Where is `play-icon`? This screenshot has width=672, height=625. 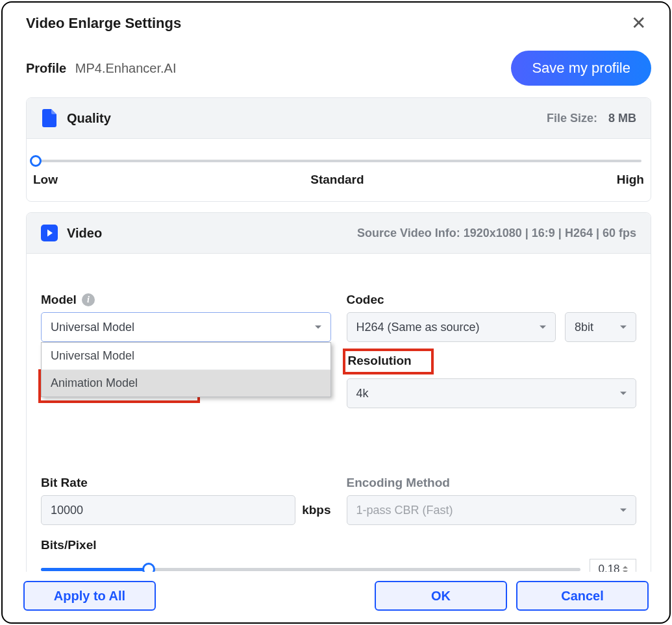 play-icon is located at coordinates (49, 233).